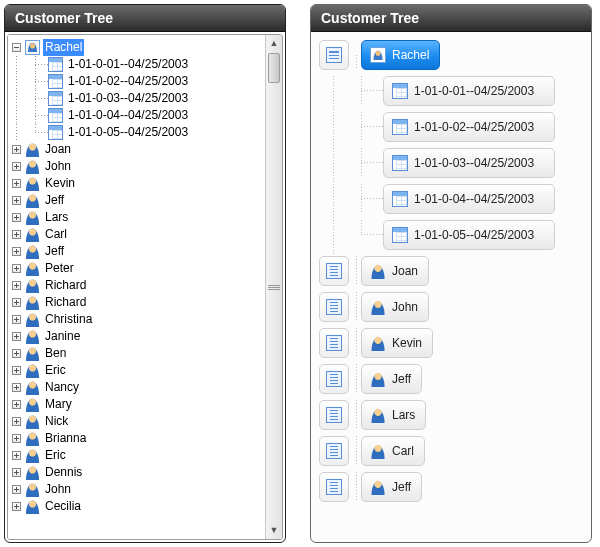 The image size is (600, 547). I want to click on tree-node: Mary, so click(136, 404).